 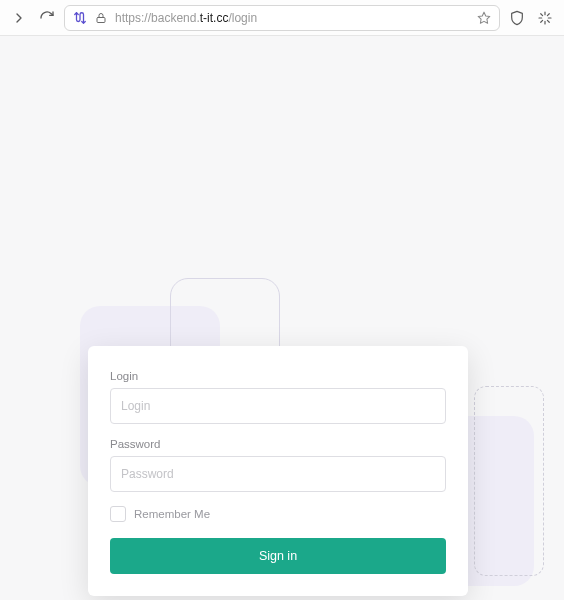 What do you see at coordinates (545, 18) in the screenshot?
I see `sparkle-icon` at bounding box center [545, 18].